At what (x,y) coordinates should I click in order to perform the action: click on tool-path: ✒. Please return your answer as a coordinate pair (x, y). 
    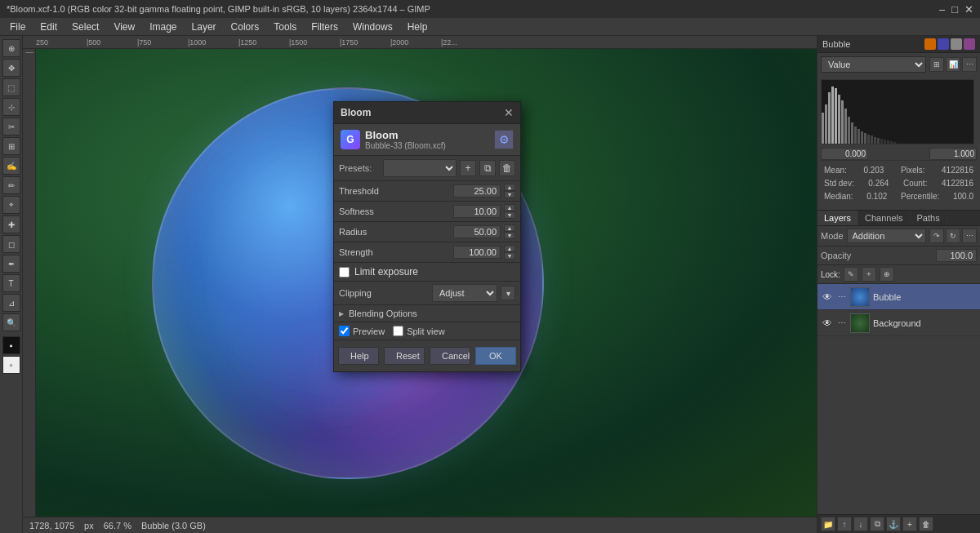
    Looking at the image, I should click on (11, 264).